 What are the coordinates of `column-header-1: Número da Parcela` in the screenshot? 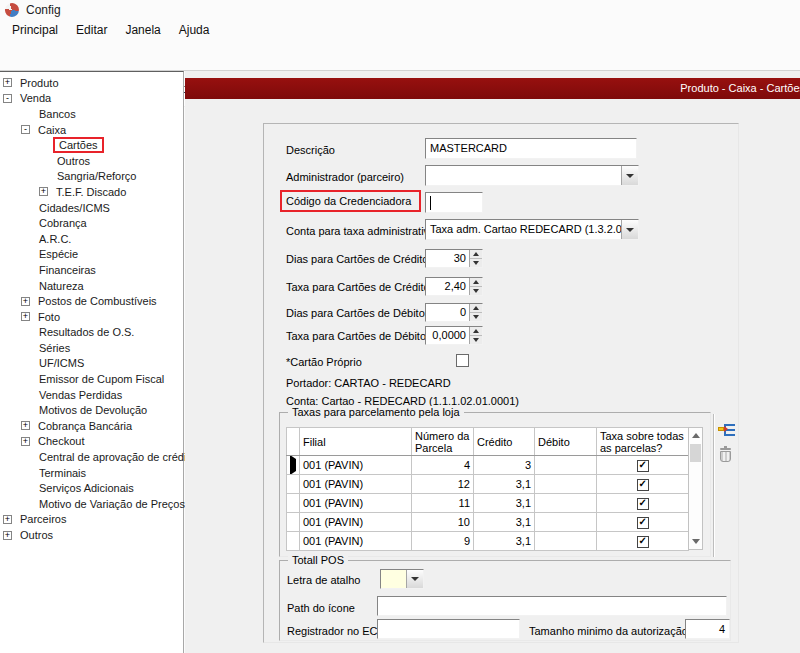 It's located at (443, 442).